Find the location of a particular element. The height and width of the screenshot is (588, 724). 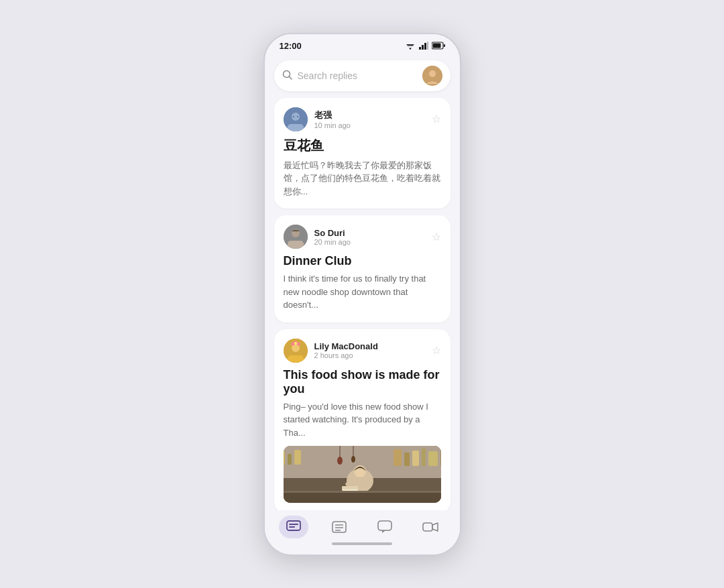

message-title: This food show is made for you is located at coordinates (362, 382).